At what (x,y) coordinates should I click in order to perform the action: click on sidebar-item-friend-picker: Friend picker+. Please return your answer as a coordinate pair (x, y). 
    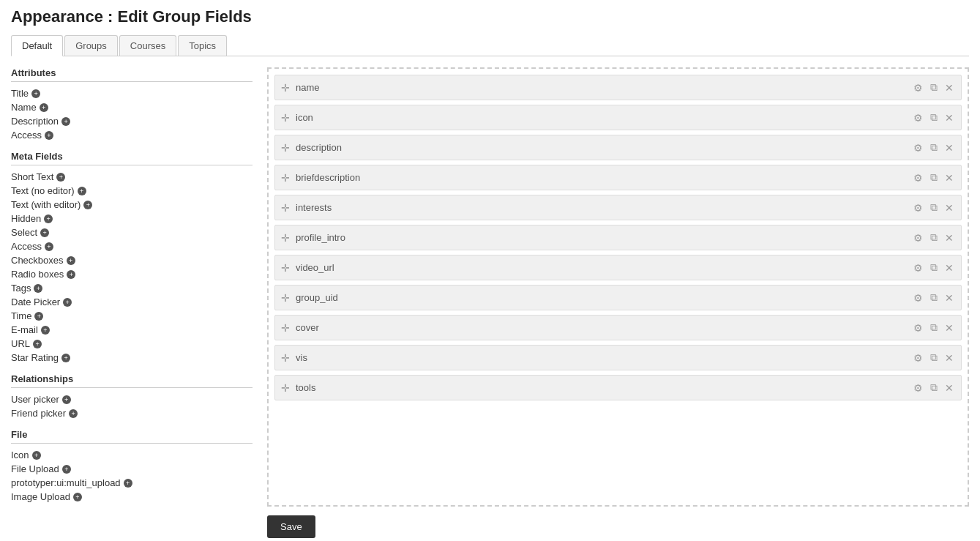
    Looking at the image, I should click on (132, 413).